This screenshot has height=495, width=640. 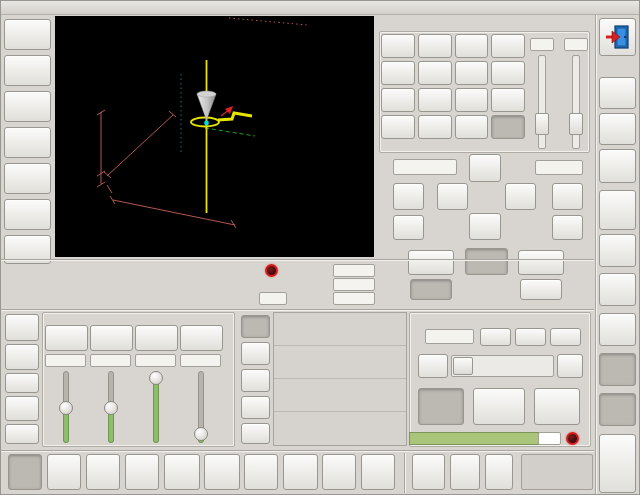 What do you see at coordinates (570, 366) in the screenshot?
I see `rpm-inc-button` at bounding box center [570, 366].